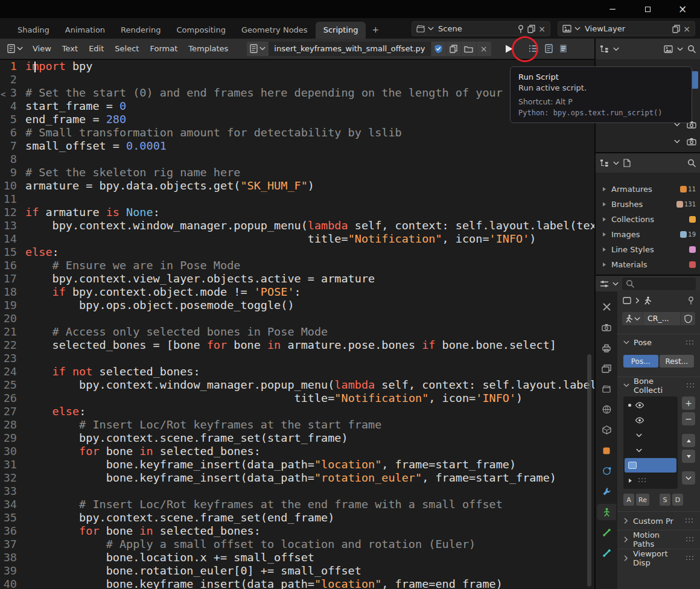 The height and width of the screenshot is (589, 700). I want to click on code-line: 9# Set the skeleton rig name here, so click(297, 173).